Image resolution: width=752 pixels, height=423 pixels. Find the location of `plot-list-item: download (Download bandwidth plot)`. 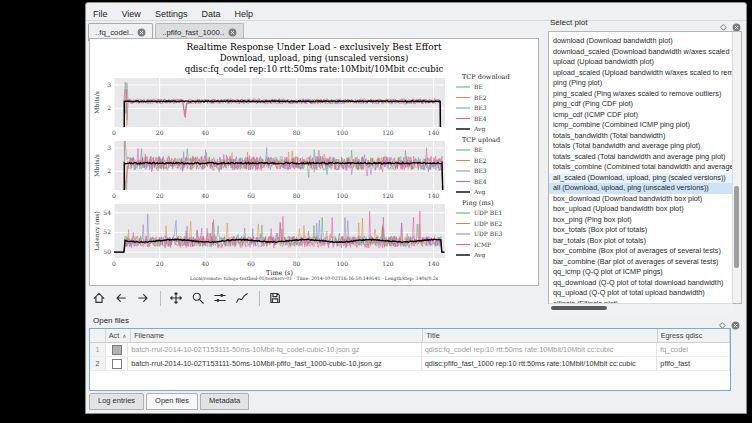

plot-list-item: download (Download bandwidth plot) is located at coordinates (645, 42).